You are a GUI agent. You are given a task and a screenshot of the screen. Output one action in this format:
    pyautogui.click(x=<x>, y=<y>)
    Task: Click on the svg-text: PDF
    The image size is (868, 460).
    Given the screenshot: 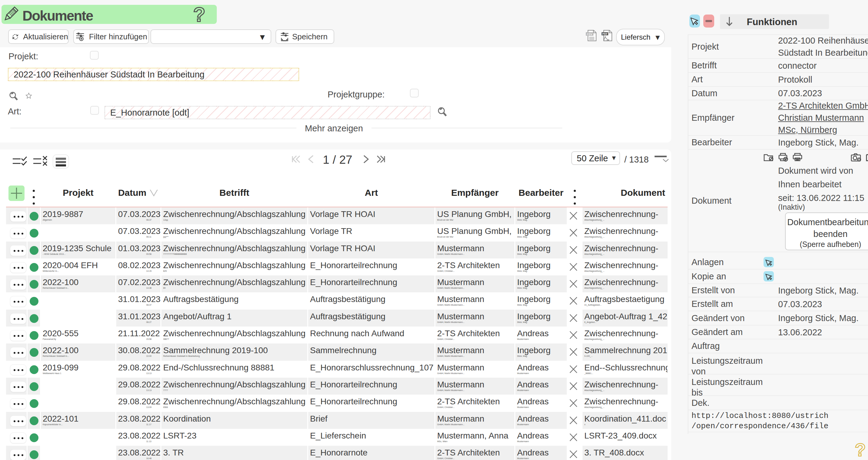 What is the action you would take?
    pyautogui.click(x=605, y=34)
    